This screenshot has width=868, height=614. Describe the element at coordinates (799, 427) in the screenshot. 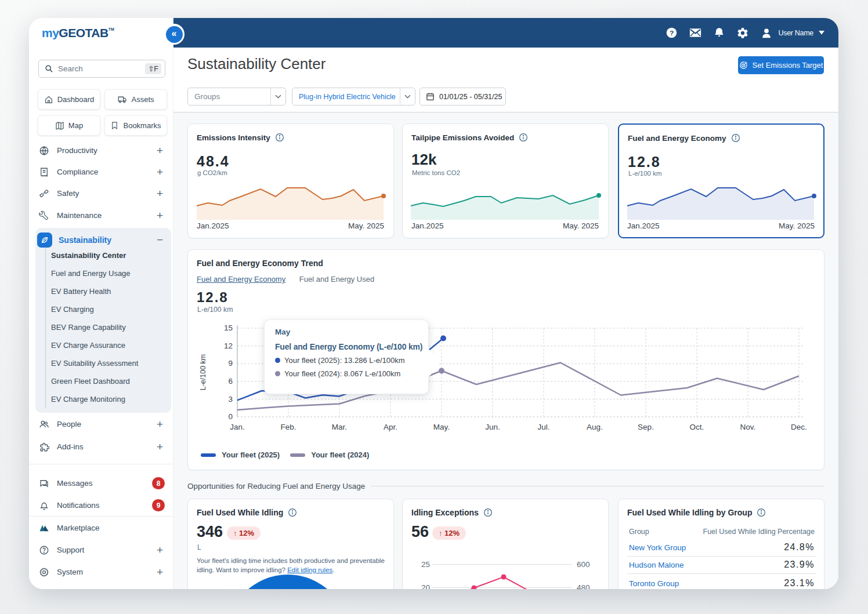

I see `svg-text: Dec.` at that location.